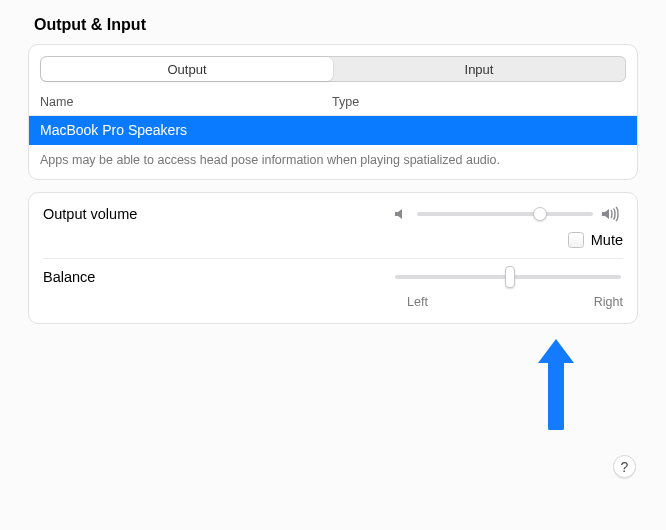  What do you see at coordinates (612, 214) in the screenshot?
I see `speaker-high-icon` at bounding box center [612, 214].